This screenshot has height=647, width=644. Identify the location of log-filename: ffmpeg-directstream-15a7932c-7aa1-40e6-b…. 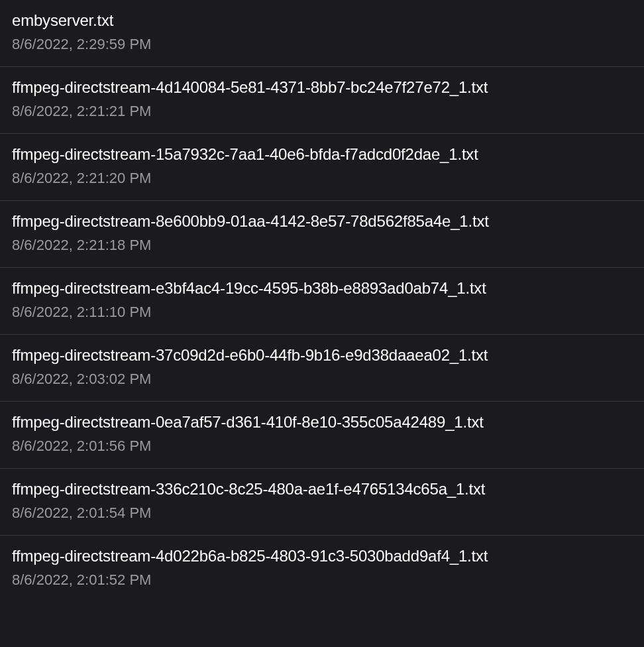
(322, 154).